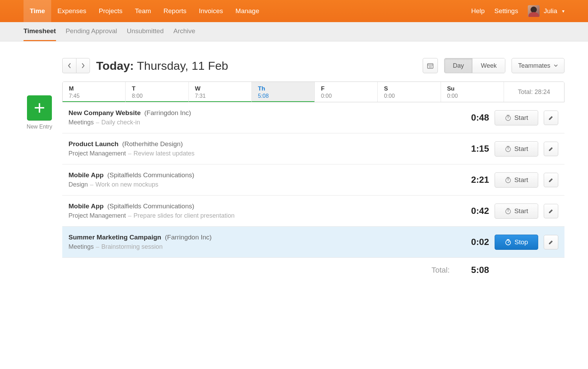  I want to click on nav-time: Time, so click(37, 11).